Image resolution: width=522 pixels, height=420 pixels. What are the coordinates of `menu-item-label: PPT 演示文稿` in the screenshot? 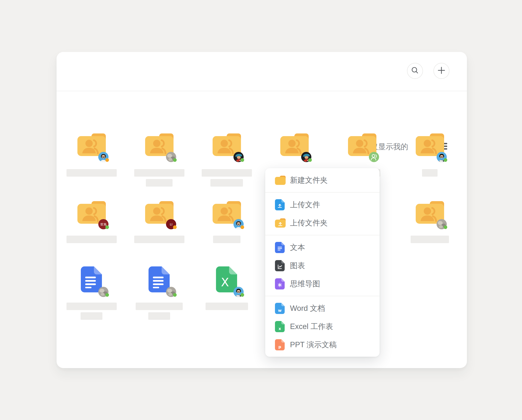 It's located at (313, 345).